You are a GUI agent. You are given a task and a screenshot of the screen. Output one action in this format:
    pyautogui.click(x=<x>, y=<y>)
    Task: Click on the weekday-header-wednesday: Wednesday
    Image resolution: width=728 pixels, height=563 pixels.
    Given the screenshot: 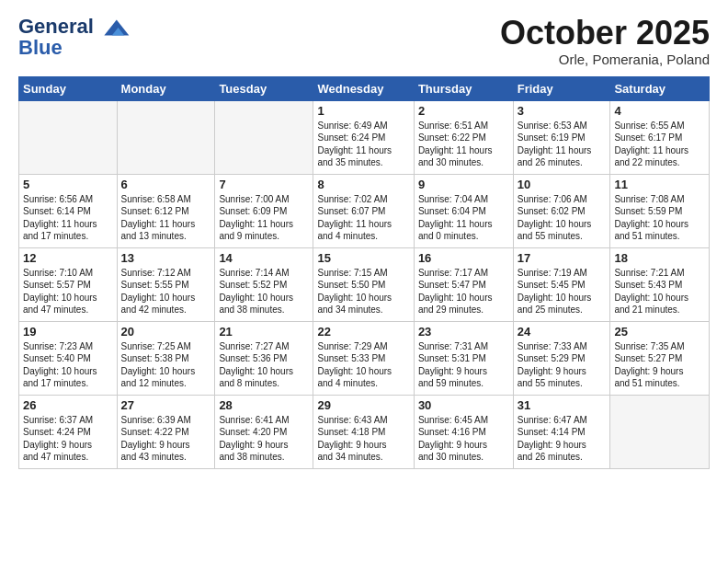 What is the action you would take?
    pyautogui.click(x=364, y=88)
    